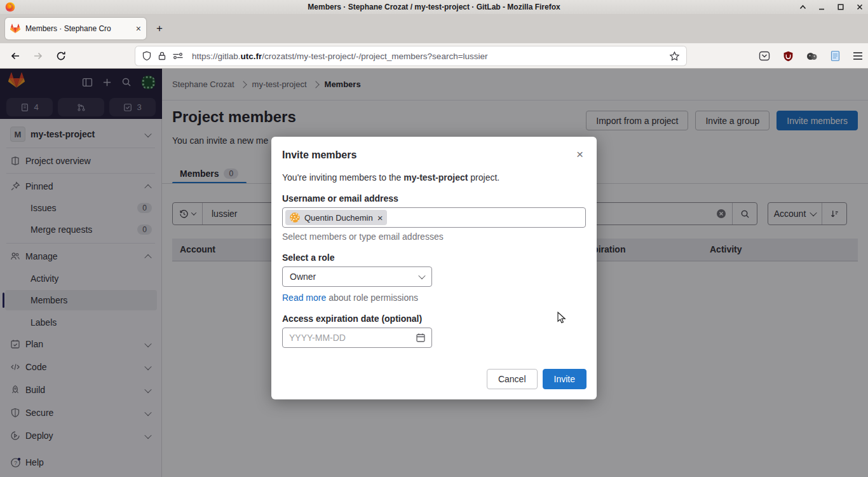 This screenshot has width=868, height=477. What do you see at coordinates (434, 237) in the screenshot?
I see `username-help-text: Select members or type email addresses` at bounding box center [434, 237].